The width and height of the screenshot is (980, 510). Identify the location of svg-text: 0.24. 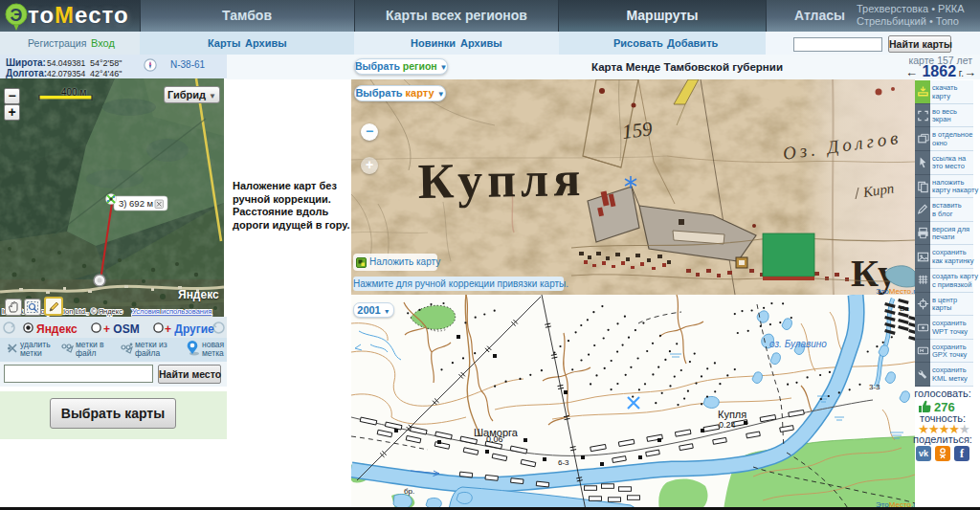
(727, 425).